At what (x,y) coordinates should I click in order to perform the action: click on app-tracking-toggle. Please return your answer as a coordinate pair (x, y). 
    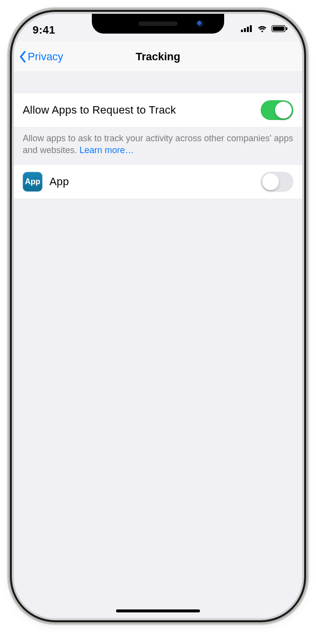
    Looking at the image, I should click on (277, 182).